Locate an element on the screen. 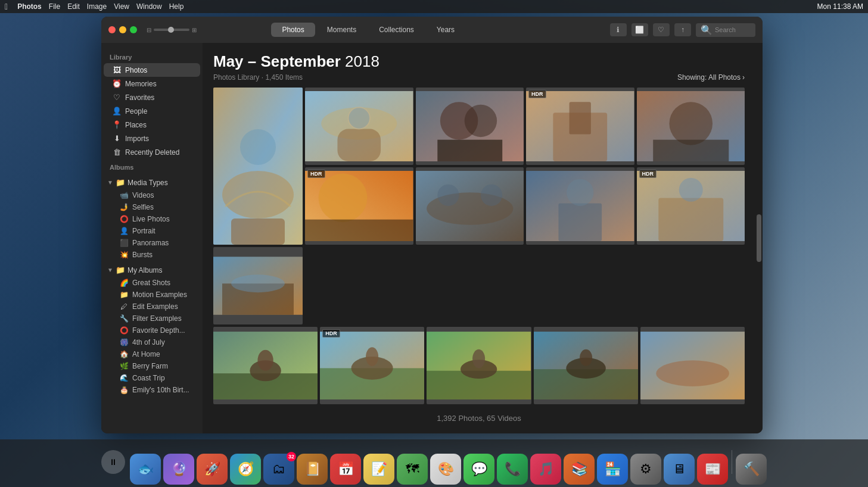 Image resolution: width=868 pixels, height=487 pixels. dock-messages: 💬 is located at coordinates (479, 469).